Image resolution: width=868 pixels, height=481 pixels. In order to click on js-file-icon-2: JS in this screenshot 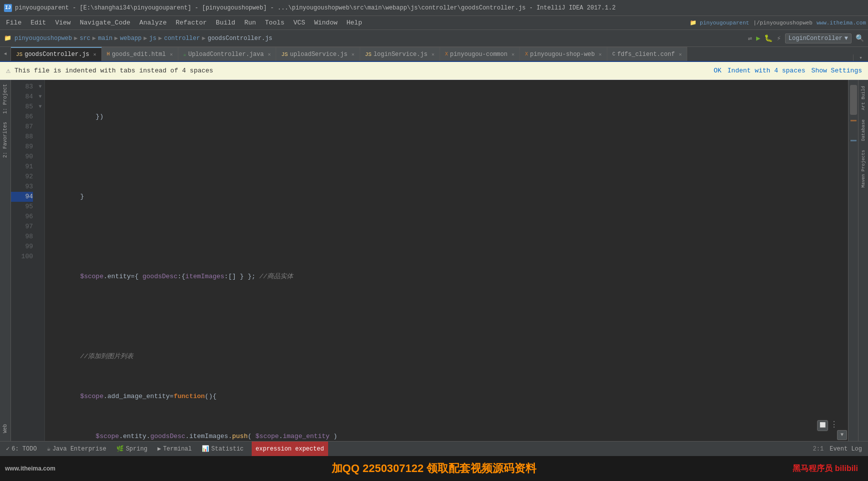, I will do `click(285, 54)`.